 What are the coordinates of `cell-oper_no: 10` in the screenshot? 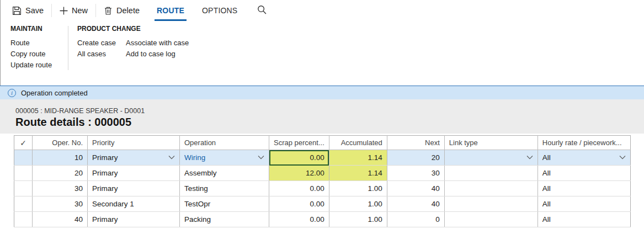 It's located at (60, 158).